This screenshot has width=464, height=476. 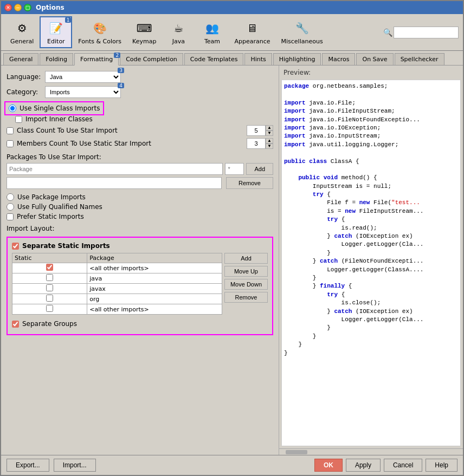 What do you see at coordinates (269, 128) in the screenshot?
I see `class-count-up: ▲` at bounding box center [269, 128].